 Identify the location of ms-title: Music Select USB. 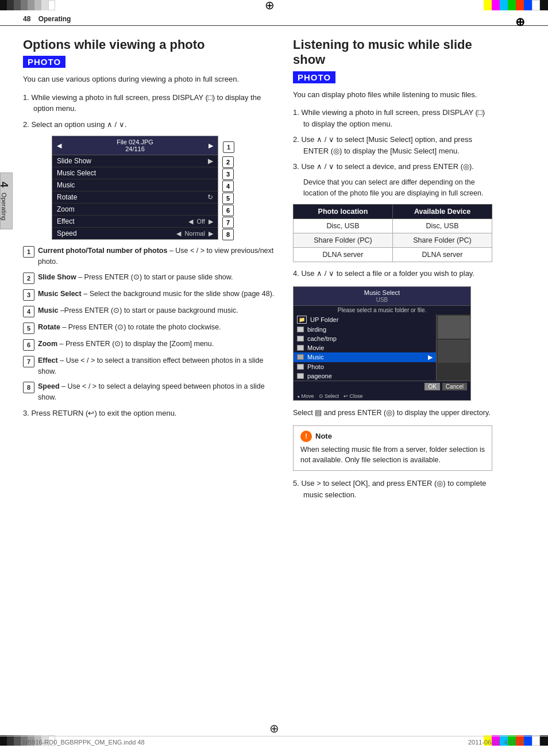
(382, 297).